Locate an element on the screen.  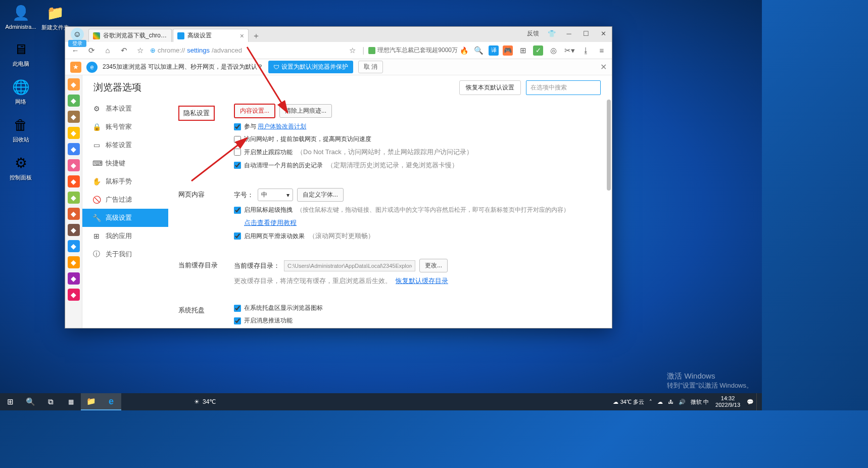
ime-indicator: 微软 中 is located at coordinates (700, 402).